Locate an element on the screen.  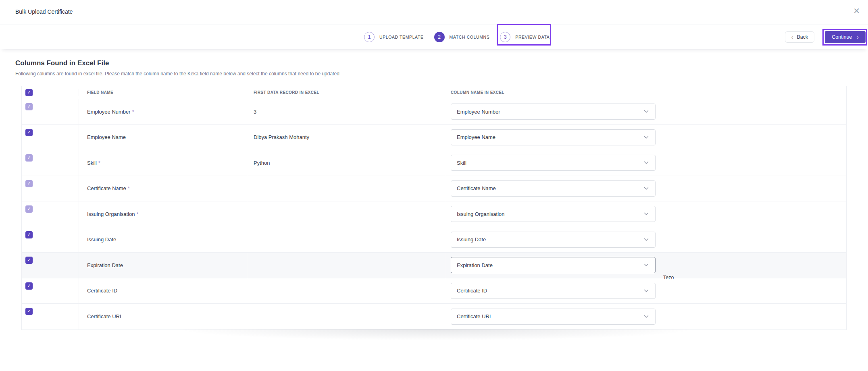
column-name-select: Skill is located at coordinates (553, 163).